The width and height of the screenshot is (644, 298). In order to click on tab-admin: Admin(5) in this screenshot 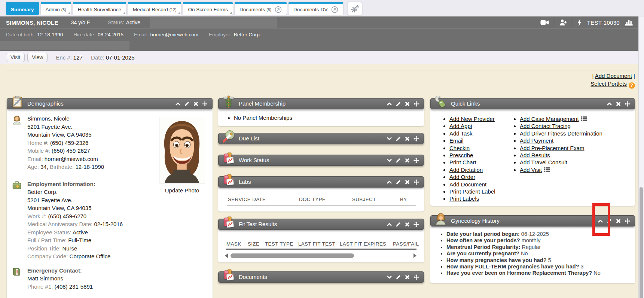, I will do `click(56, 8)`.